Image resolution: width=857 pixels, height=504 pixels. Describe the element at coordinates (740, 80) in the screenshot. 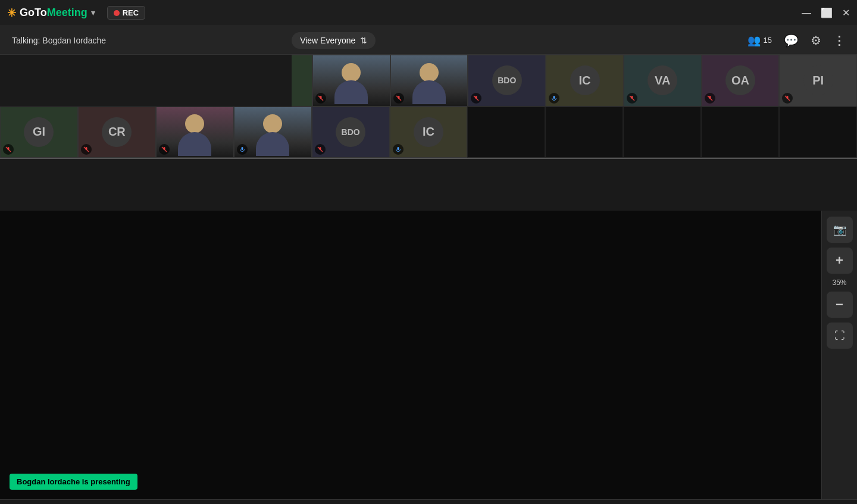

I see `participant-initial: OA` at that location.